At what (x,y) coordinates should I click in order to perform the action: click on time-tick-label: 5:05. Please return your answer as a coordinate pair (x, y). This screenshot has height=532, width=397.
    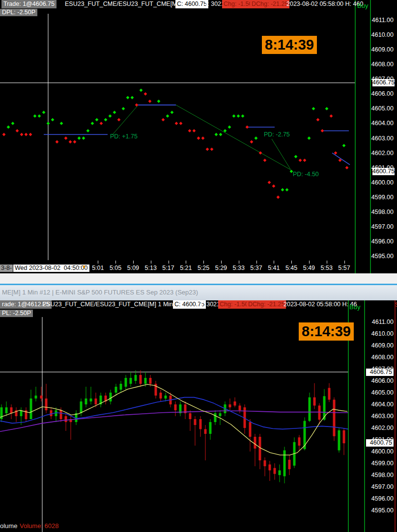
    Looking at the image, I should click on (115, 268).